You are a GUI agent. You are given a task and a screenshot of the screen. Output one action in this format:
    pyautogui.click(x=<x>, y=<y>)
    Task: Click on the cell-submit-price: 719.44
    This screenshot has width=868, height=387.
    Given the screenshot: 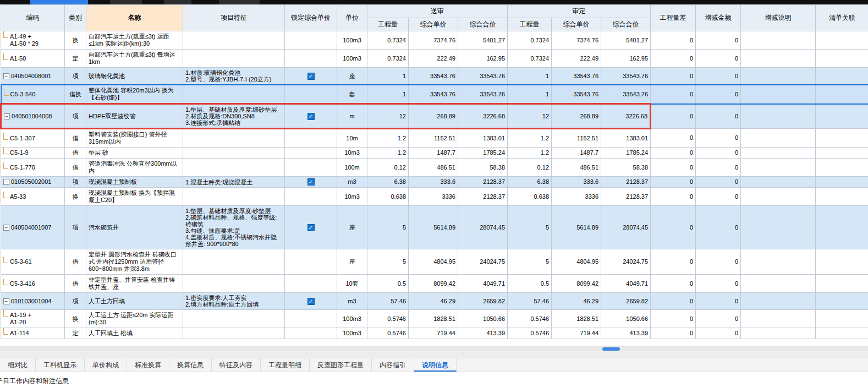 What is the action you would take?
    pyautogui.click(x=433, y=334)
    